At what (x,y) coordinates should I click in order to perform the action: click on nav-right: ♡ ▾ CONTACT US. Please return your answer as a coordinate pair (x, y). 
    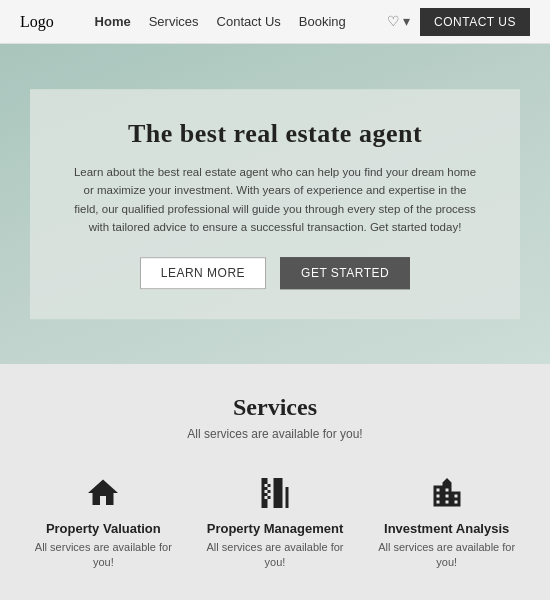
    Looking at the image, I should click on (458, 22).